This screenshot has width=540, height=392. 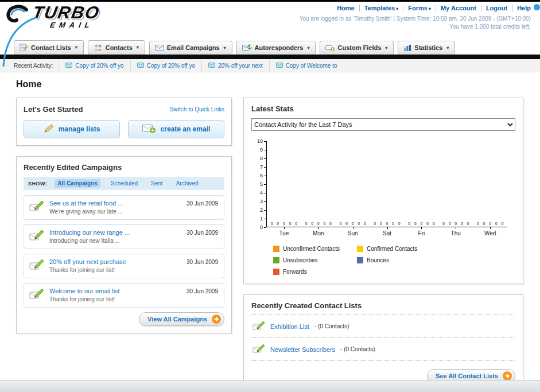 I want to click on pencil-icon, so click(x=49, y=129).